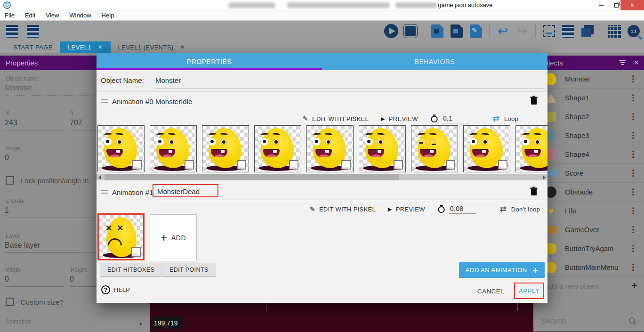 The width and height of the screenshot is (644, 332). What do you see at coordinates (636, 63) in the screenshot?
I see `objects-panel-close-icon: ✕` at bounding box center [636, 63].